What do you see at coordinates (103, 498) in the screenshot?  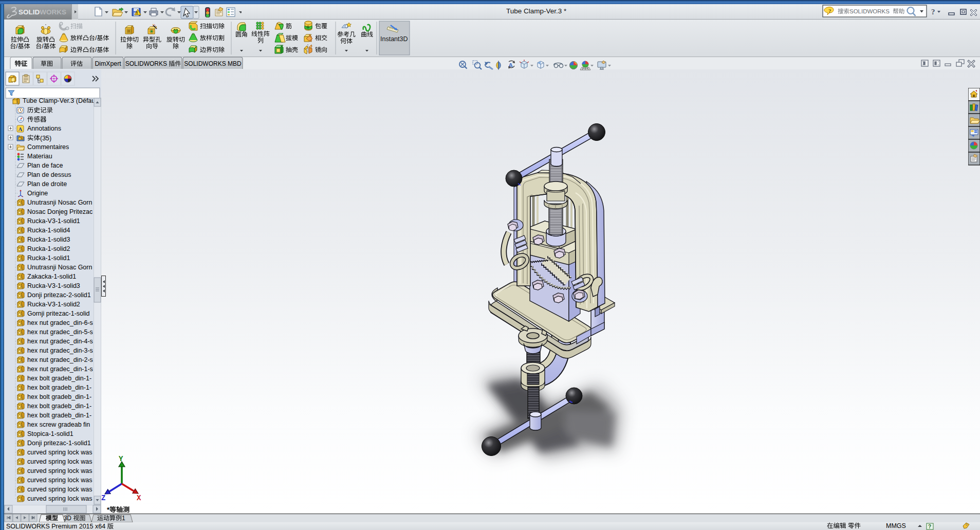 I see `svg-text: Z` at bounding box center [103, 498].